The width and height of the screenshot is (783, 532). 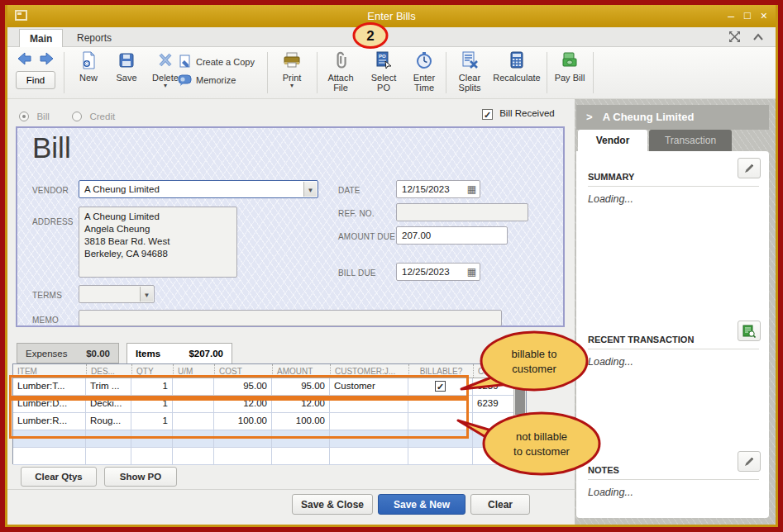 What do you see at coordinates (542, 451) in the screenshot?
I see `callout-not-billable-line2: to customer` at bounding box center [542, 451].